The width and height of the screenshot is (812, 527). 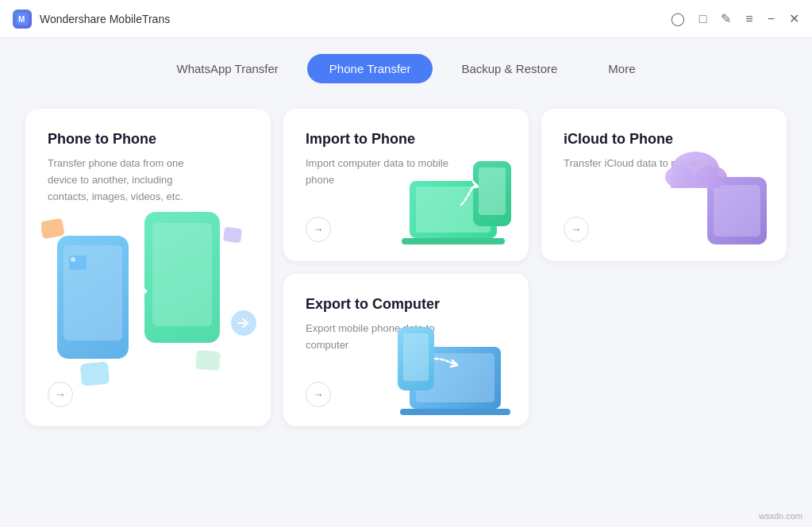 I want to click on import-illustration, so click(x=461, y=193).